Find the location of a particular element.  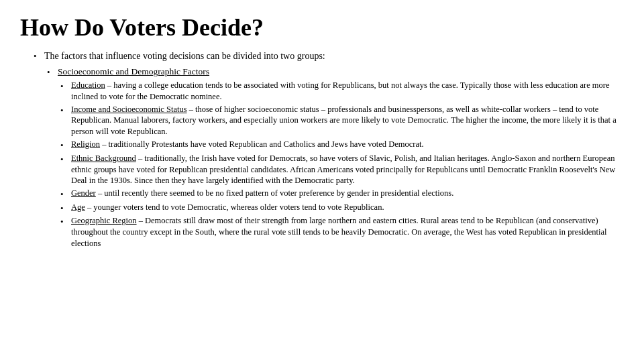

religion-label: Religion is located at coordinates (86, 144).